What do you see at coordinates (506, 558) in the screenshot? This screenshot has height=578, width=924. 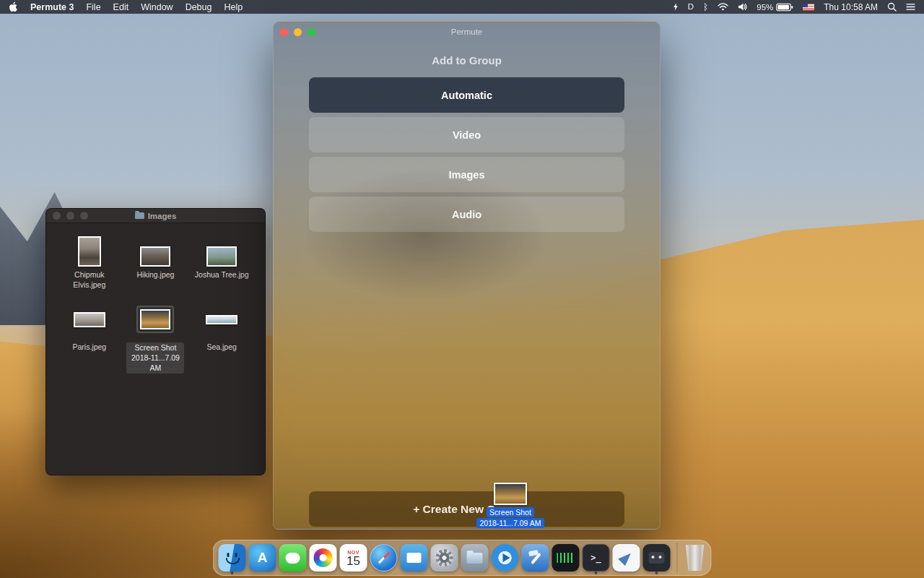 I see `play-icon` at bounding box center [506, 558].